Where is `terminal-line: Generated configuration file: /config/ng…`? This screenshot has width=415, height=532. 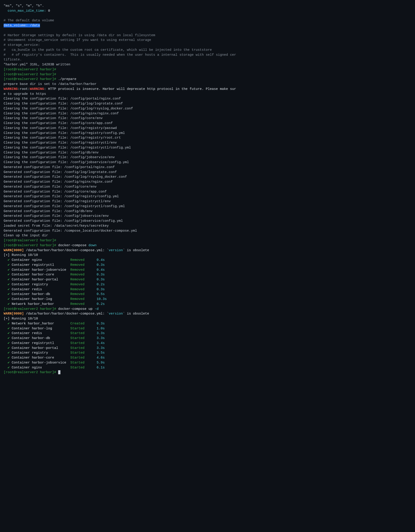
terminal-line: Generated configuration file: /config/ng… is located at coordinates (208, 182).